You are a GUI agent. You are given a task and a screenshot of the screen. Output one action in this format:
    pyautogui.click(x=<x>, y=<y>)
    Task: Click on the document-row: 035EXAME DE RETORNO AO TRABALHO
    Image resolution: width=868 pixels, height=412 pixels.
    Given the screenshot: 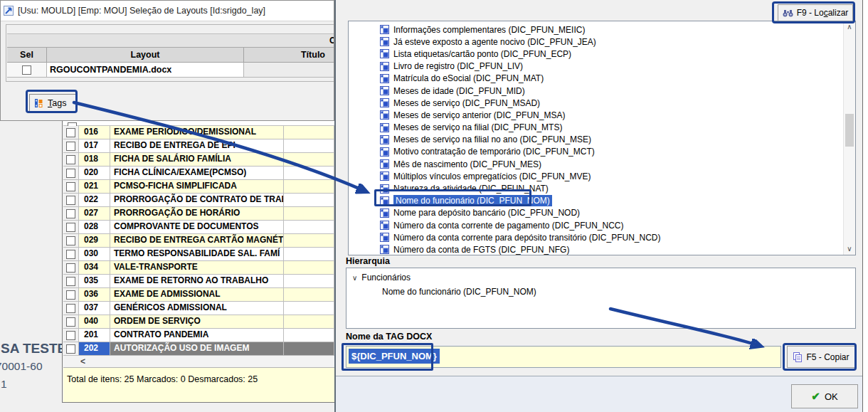 What is the action you would take?
    pyautogui.click(x=199, y=282)
    